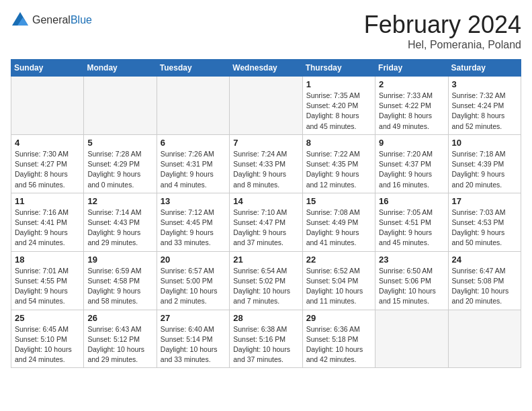  I want to click on calendar-cell: 10Sunrise: 7:18 AMSunset: 4:39 PMDayligh…, so click(484, 164).